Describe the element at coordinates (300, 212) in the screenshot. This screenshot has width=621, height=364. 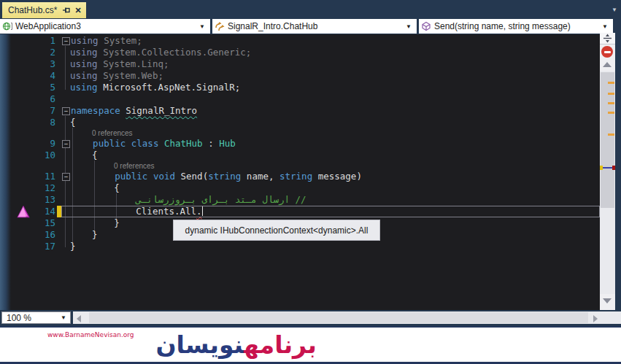
I see `code-line: 14 Clients.All.` at that location.